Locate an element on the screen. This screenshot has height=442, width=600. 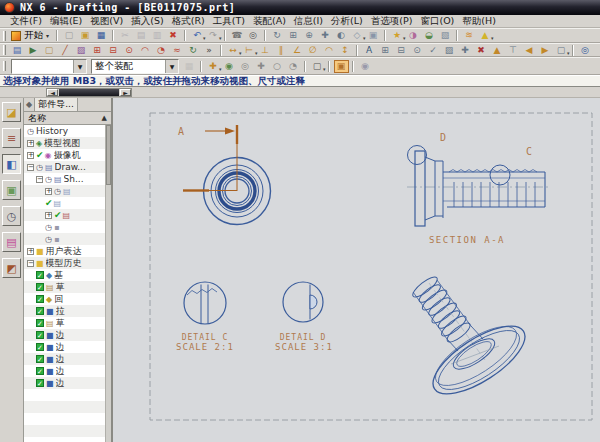
snap-enable-icon: ▣ is located at coordinates (342, 66).